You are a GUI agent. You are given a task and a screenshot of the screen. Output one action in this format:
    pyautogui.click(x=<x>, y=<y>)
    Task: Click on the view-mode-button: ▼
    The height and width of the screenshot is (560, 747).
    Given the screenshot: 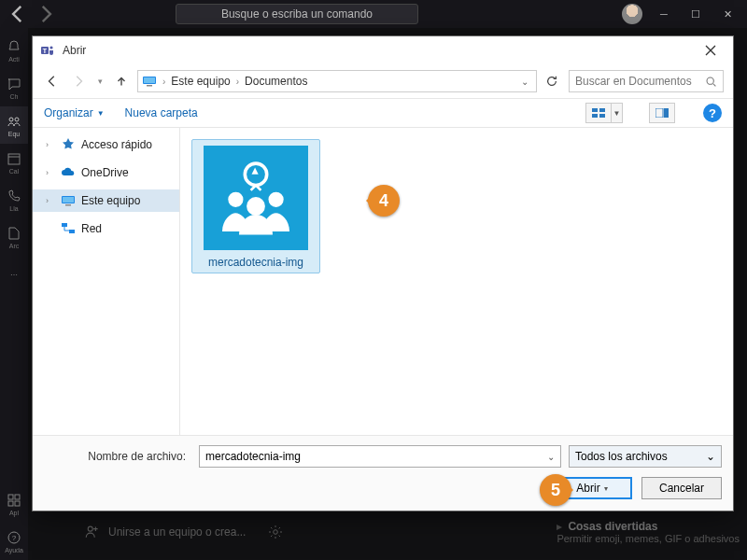 What is the action you would take?
    pyautogui.click(x=604, y=113)
    